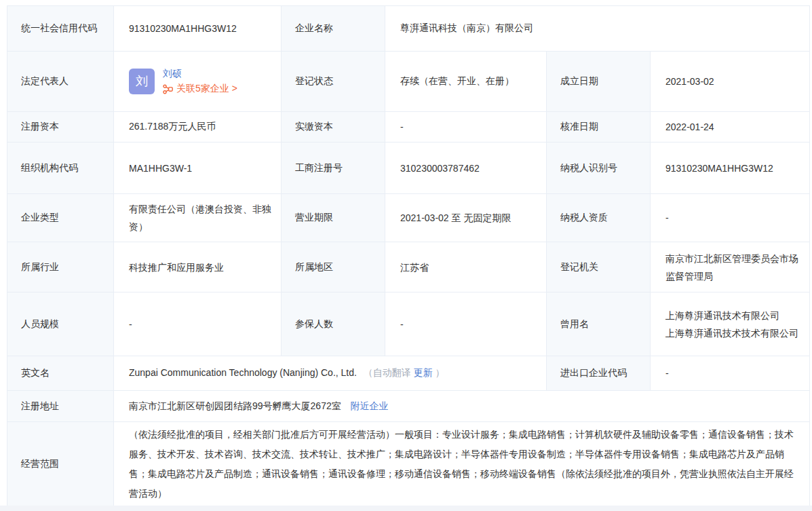 The image size is (812, 511). Describe the element at coordinates (334, 29) in the screenshot. I see `label-company-name: 企业名称` at that location.